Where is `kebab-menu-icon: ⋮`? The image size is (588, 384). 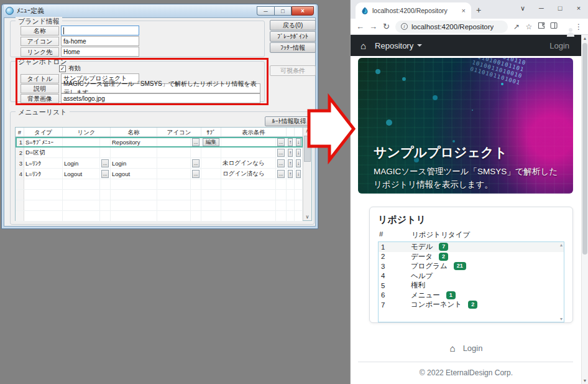 kebab-menu-icon: ⋮ is located at coordinates (579, 27).